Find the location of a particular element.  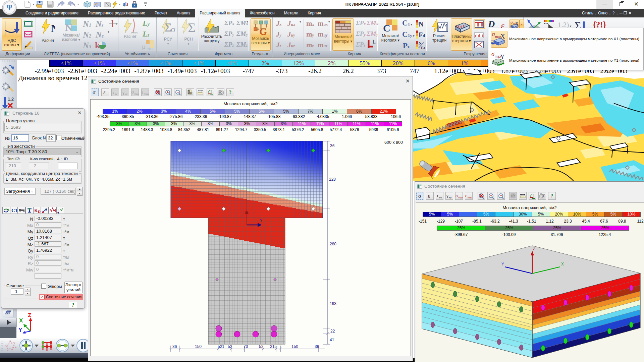

svg-text: Ψ is located at coordinates (9, 8).